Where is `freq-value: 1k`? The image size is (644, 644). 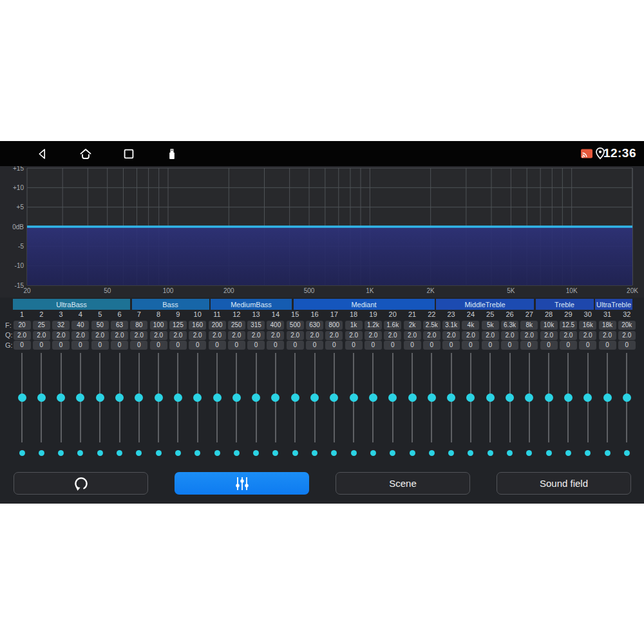 freq-value: 1k is located at coordinates (354, 325).